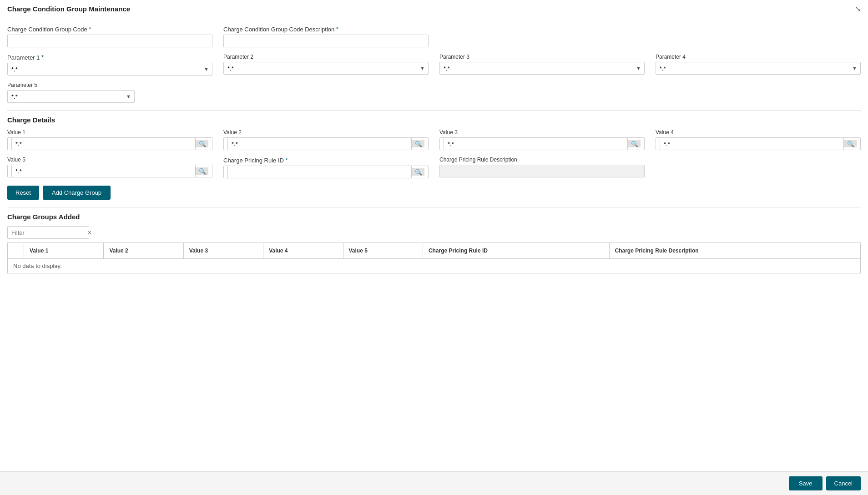  Describe the element at coordinates (223, 251) in the screenshot. I see `table-header-value3: Value 3` at that location.